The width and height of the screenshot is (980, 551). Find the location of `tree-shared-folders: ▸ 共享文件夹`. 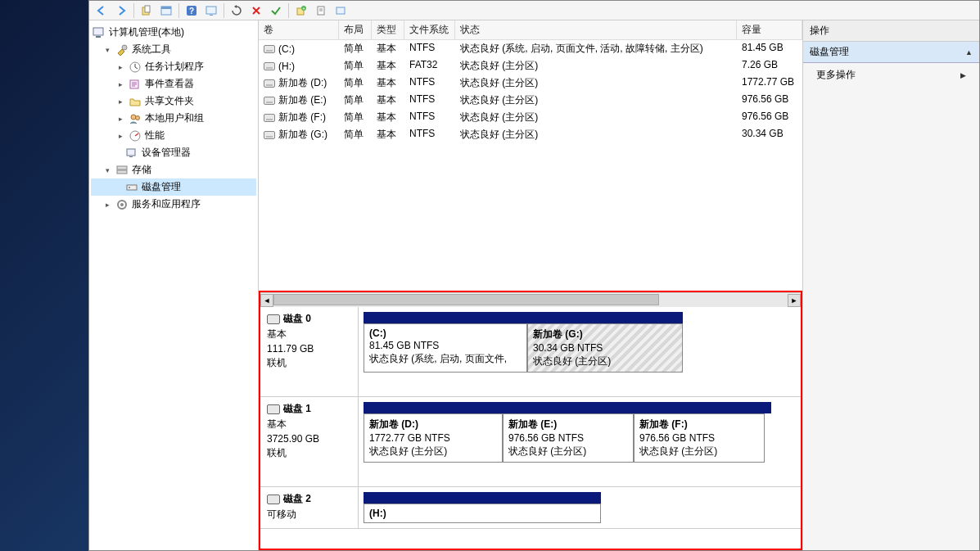

tree-shared-folders: ▸ 共享文件夹 is located at coordinates (174, 102).